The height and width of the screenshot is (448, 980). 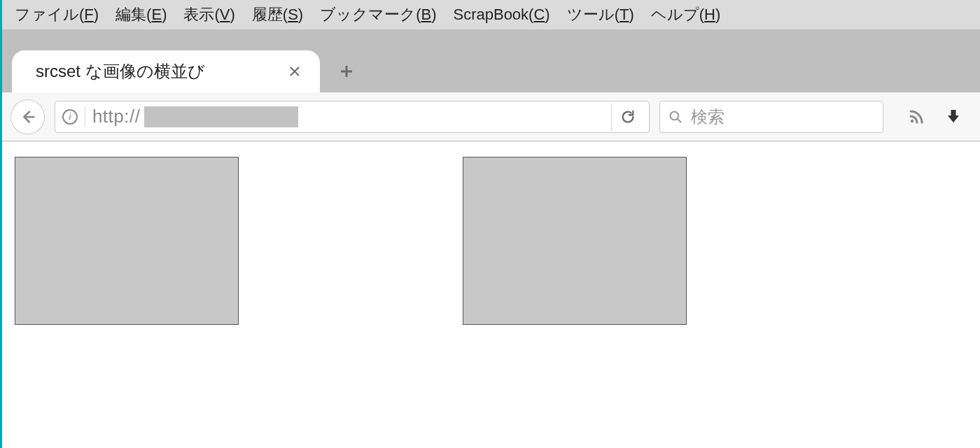 What do you see at coordinates (501, 15) in the screenshot?
I see `menu-scrapbook: ScrapBook(C)` at bounding box center [501, 15].